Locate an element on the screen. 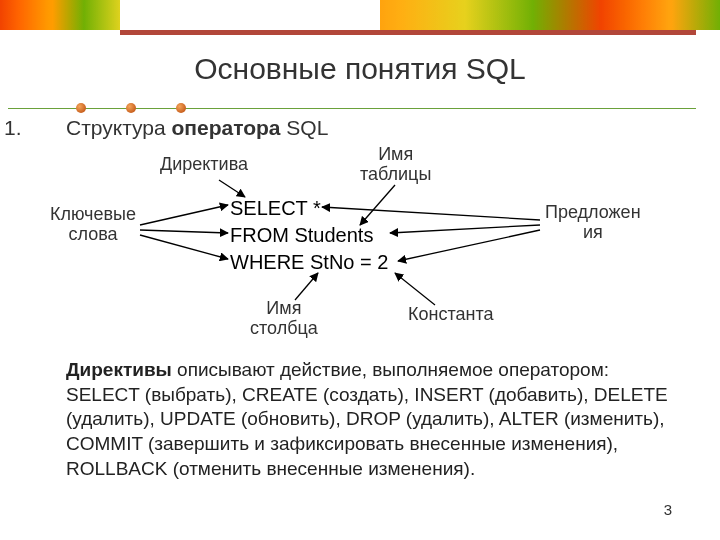 This screenshot has height=540, width=720. label-column-name: Имя столбца is located at coordinates (284, 319).